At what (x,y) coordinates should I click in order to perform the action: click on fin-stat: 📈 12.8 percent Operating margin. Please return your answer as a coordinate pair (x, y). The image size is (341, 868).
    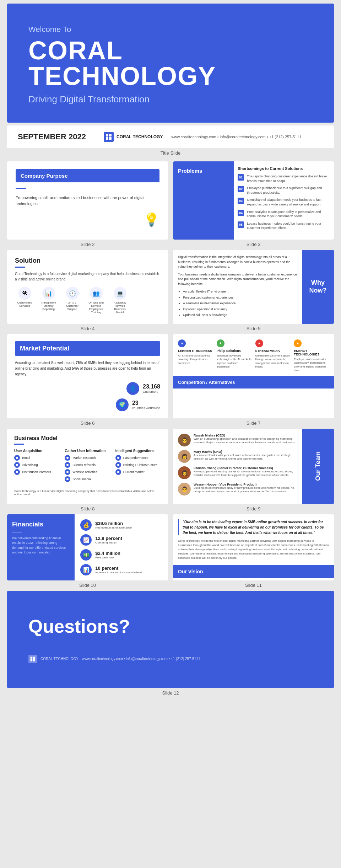
    Looking at the image, I should click on (121, 540).